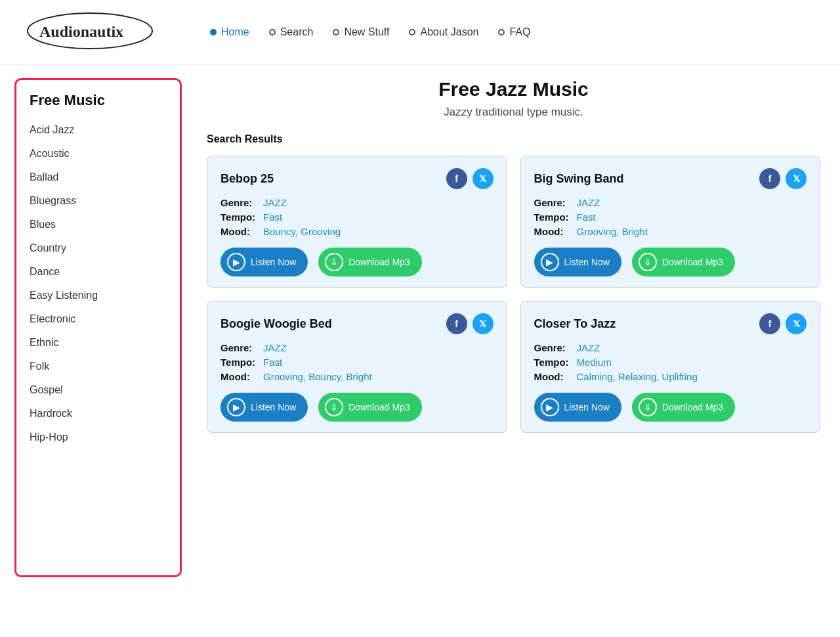 This screenshot has width=840, height=637. I want to click on download-button-3: ⇓ Download Mp3, so click(370, 407).